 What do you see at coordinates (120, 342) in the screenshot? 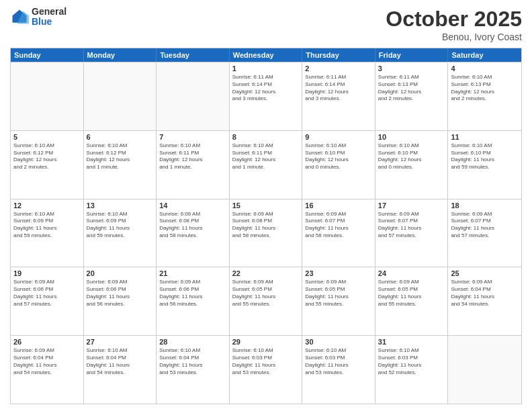
I see `day-number: 27` at bounding box center [120, 342].